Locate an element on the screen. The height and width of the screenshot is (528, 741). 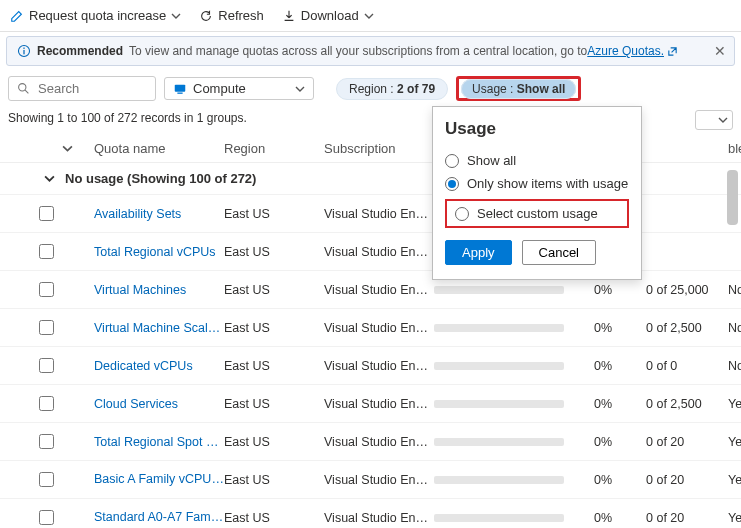
col-adjustable: ble is located at coordinates (734, 148).